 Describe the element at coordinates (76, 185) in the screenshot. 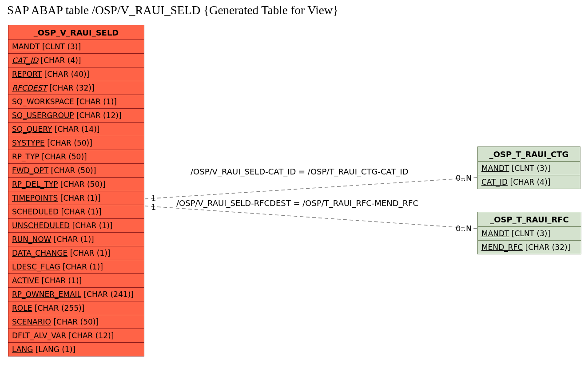

I see `field-row: RP_DEL_TYP [CHAR (50)]` at that location.